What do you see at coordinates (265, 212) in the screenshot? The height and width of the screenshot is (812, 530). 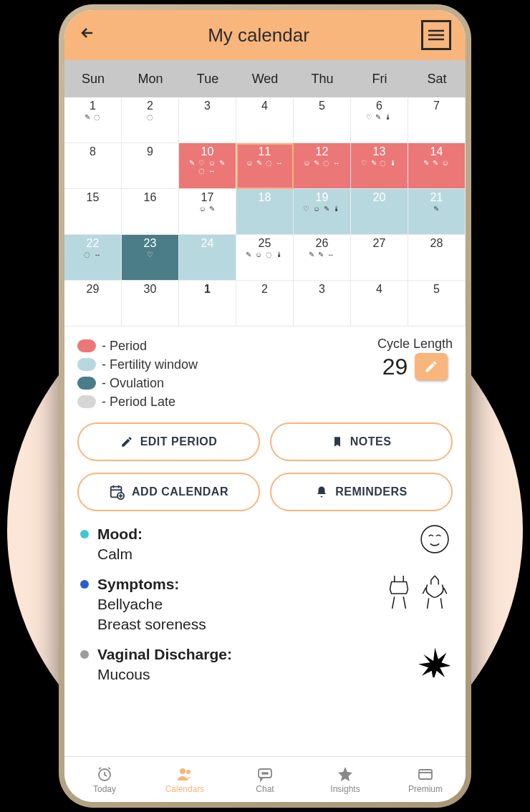 I see `calendar-day-cell: 18` at bounding box center [265, 212].